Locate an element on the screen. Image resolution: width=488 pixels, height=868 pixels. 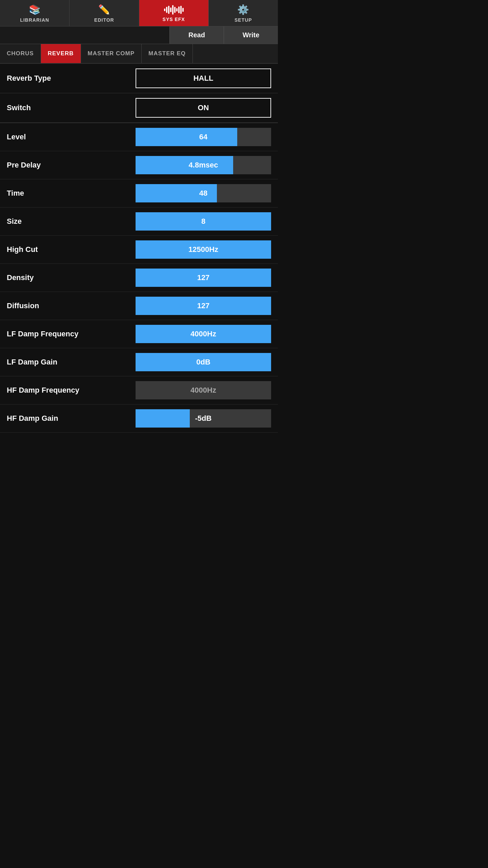
nav-sys-efx: SYS EFX is located at coordinates (174, 13).